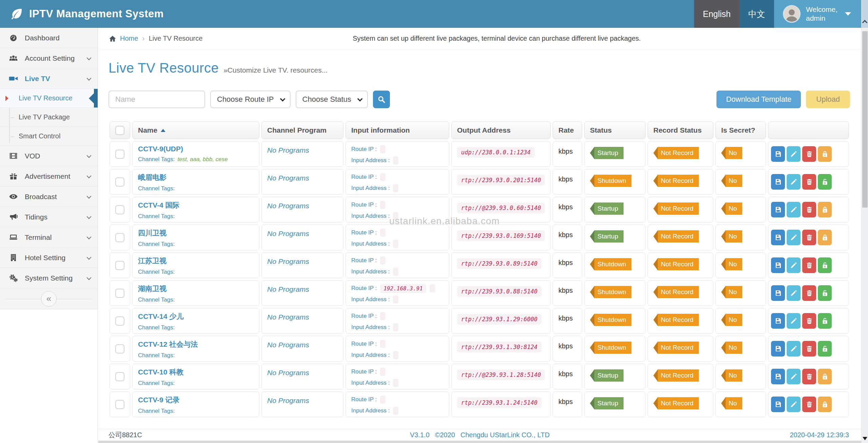 This screenshot has height=443, width=868. I want to click on footer-company-link: Chengdu UStarLink CO., LTD, so click(505, 435).